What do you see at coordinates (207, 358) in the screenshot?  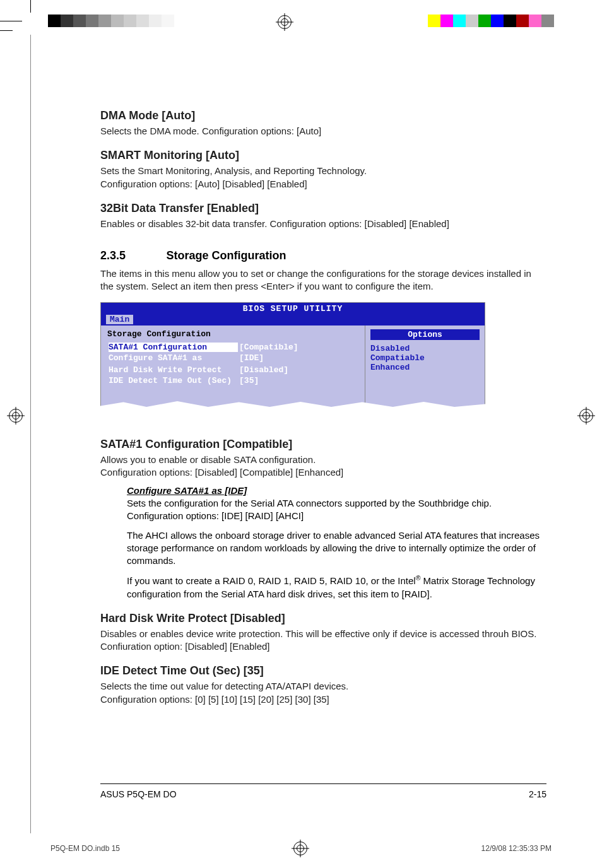 I see `bios-setting-row: Configure SATA#1 as[IDE]` at bounding box center [207, 358].